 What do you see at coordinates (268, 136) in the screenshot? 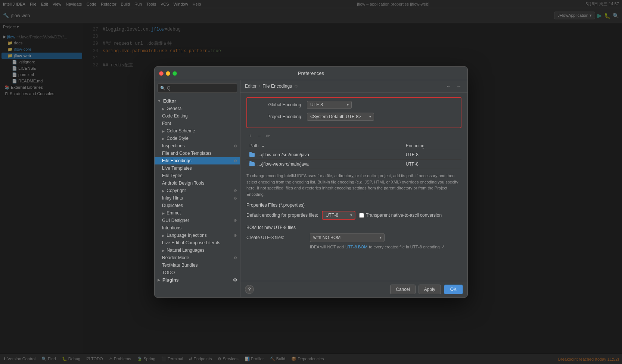
I see `edit-row-button: ✏` at bounding box center [268, 136].